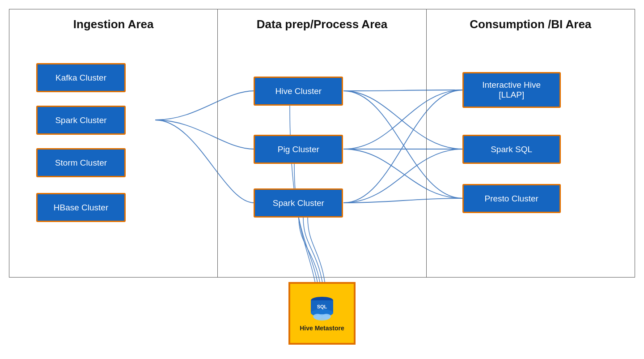 The height and width of the screenshot is (359, 644). I want to click on pig-cluster: Pig Cluster, so click(298, 150).